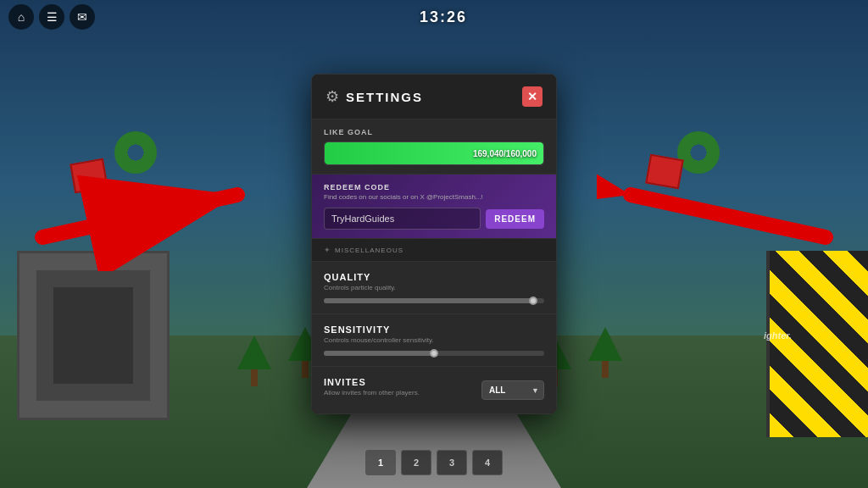 Image resolution: width=868 pixels, height=488 pixels. What do you see at coordinates (327, 250) in the screenshot?
I see `misc-icon: ✦` at bounding box center [327, 250].